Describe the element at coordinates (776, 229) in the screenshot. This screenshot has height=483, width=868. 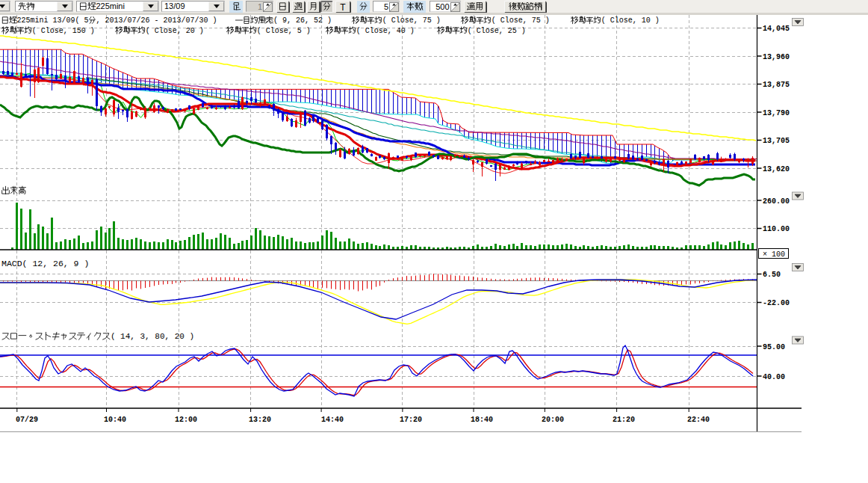
I see `svg-text: 110.00` at that location.